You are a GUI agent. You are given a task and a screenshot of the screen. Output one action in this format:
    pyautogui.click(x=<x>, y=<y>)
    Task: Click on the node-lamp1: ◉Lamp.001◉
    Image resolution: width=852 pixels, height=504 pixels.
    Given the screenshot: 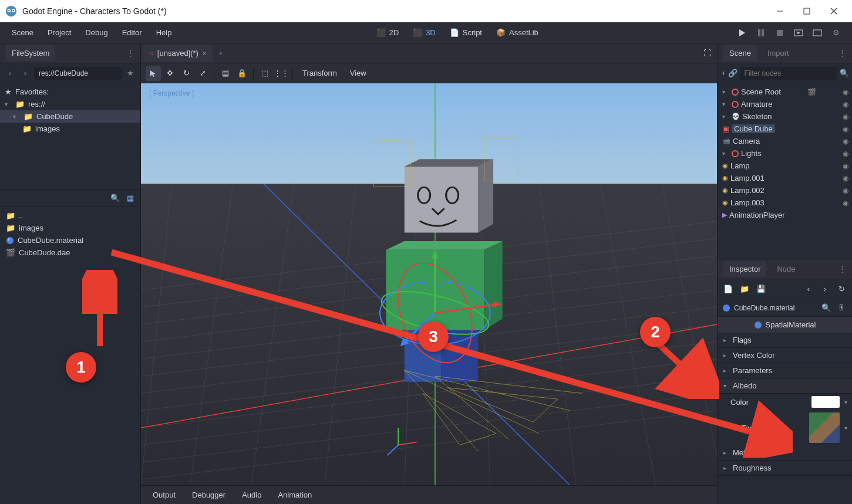 What is the action you would take?
    pyautogui.click(x=784, y=178)
    